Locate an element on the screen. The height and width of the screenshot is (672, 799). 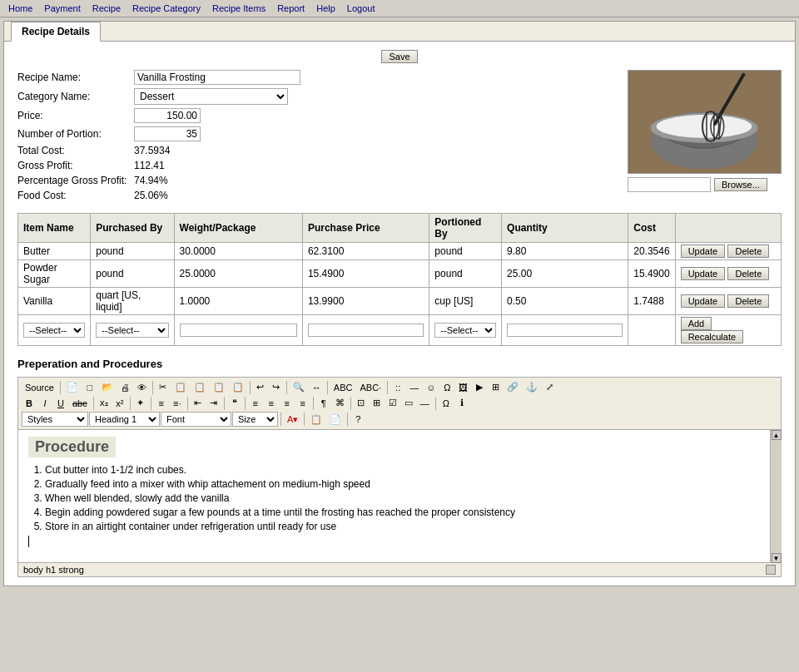
category-select: Dessert is located at coordinates (211, 96).